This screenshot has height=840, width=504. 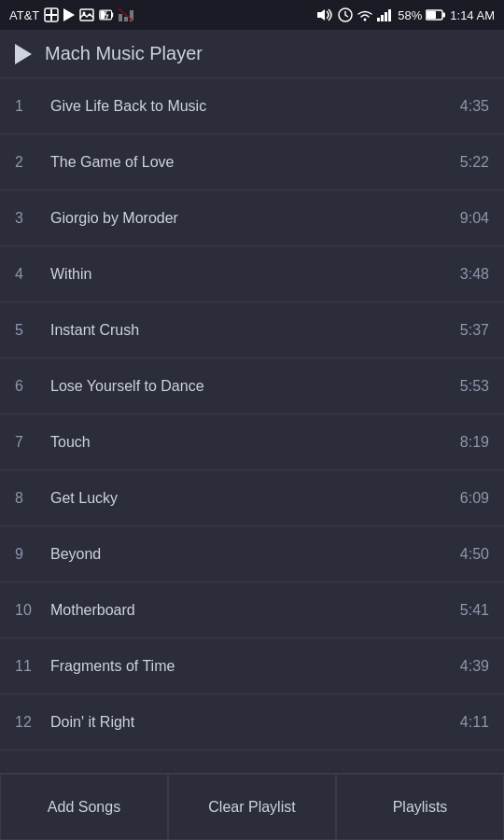 I want to click on track-number: 1, so click(x=29, y=106).